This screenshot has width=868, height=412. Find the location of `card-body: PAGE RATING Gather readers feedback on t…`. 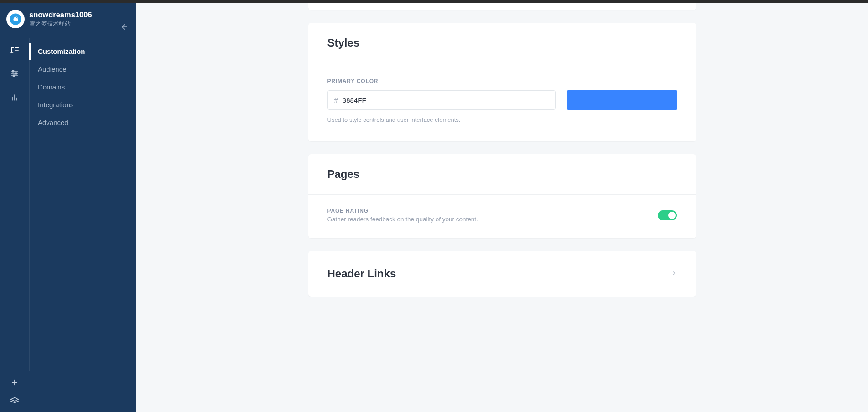

card-body: PAGE RATING Gather readers feedback on t… is located at coordinates (502, 216).